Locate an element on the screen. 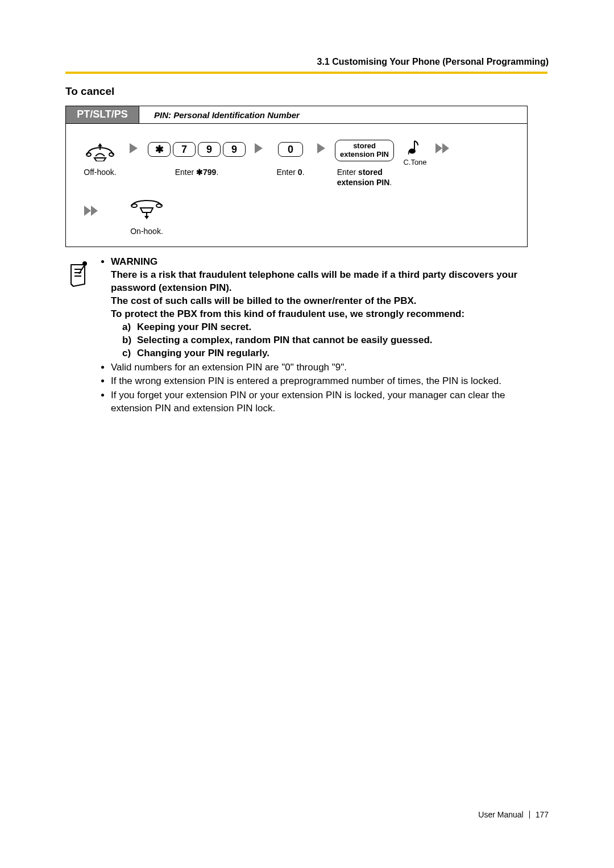  warning-text-3: To protect the PBX from this kind of fra… is located at coordinates (288, 314).